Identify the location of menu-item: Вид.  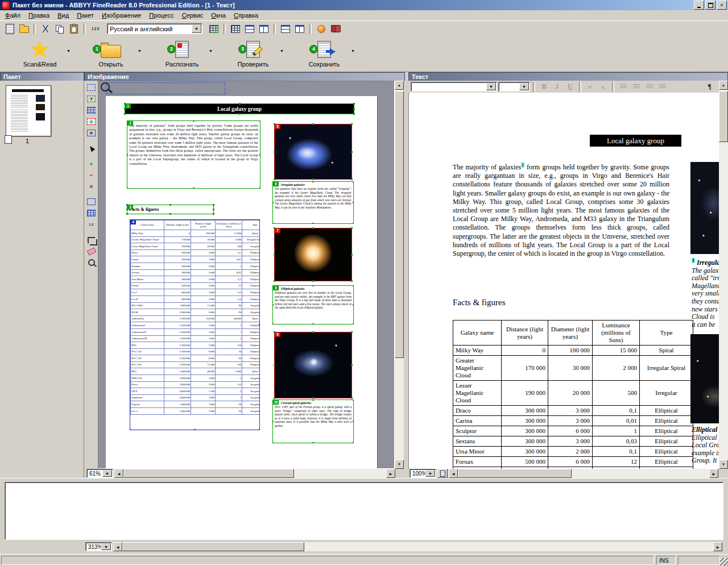
(63, 15).